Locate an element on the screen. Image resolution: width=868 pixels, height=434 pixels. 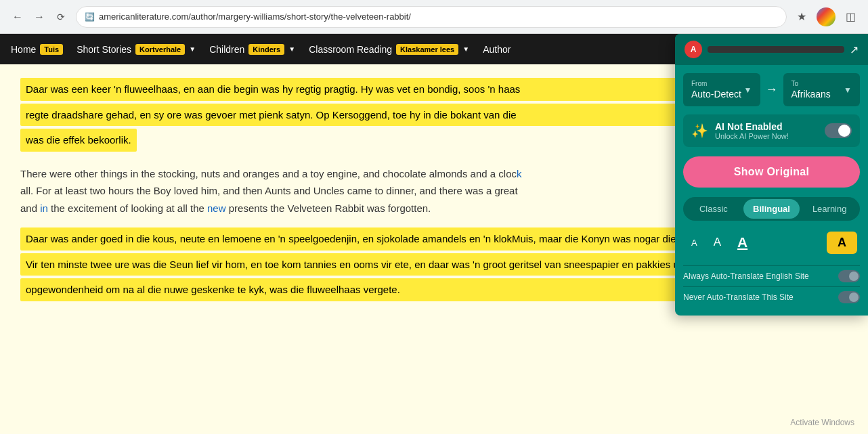
panel-body: From Auto-Detect ▼ → To Afrikaans ▼ ✨ is located at coordinates (772, 190).